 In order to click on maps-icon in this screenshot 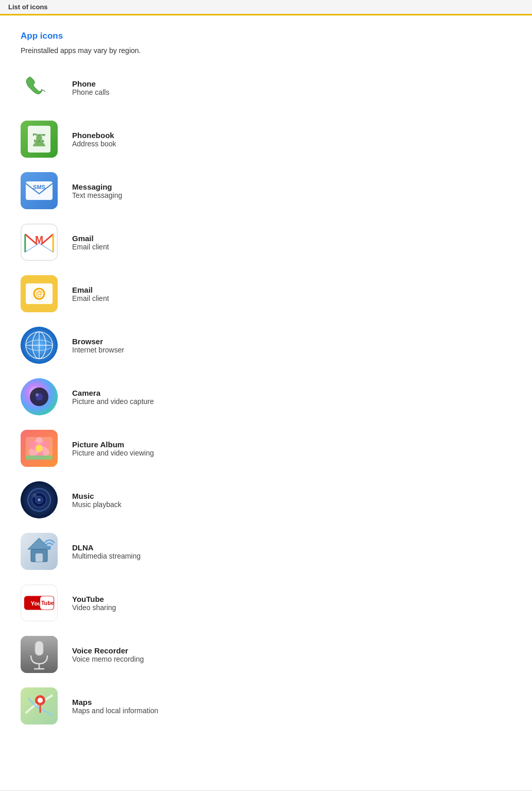, I will do `click(39, 706)`.